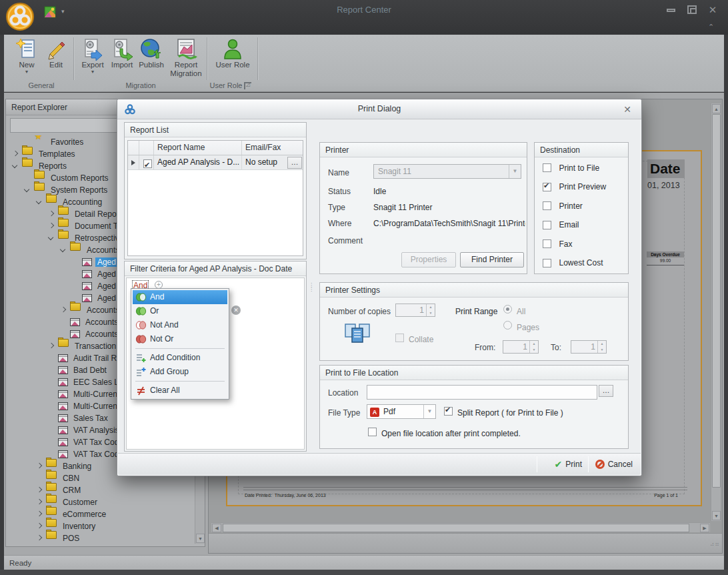  I want to click on tree-item: CRM, so click(101, 490).